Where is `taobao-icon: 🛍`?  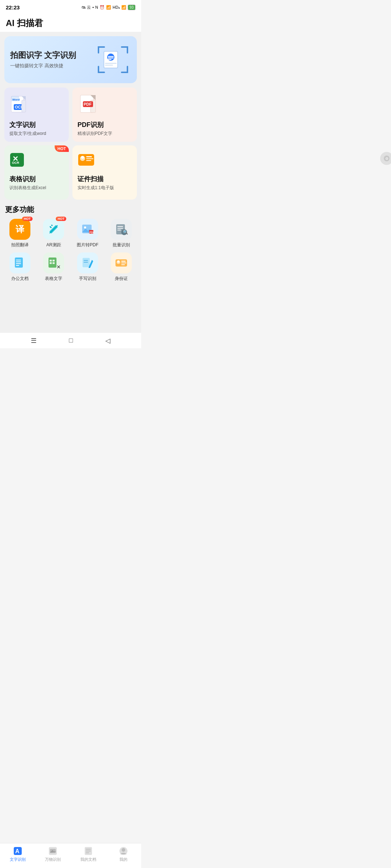 taobao-icon: 🛍 is located at coordinates (83, 7).